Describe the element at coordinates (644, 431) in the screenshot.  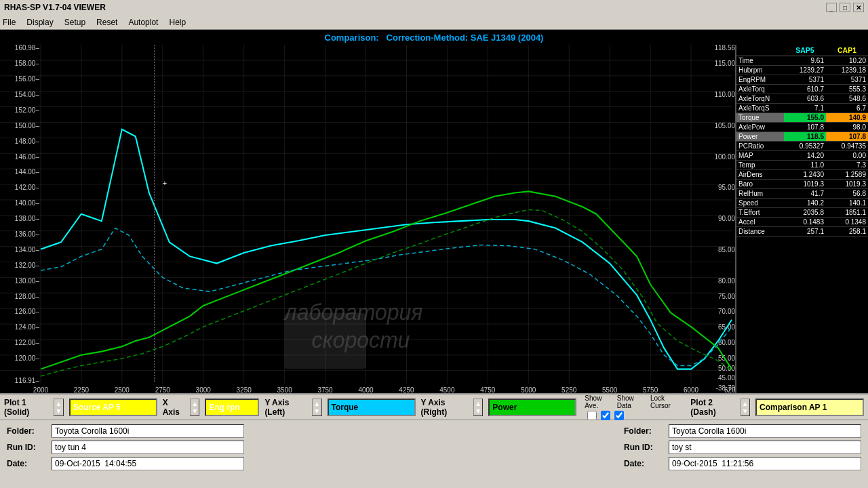
I see `folder2-label: Folder:` at that location.